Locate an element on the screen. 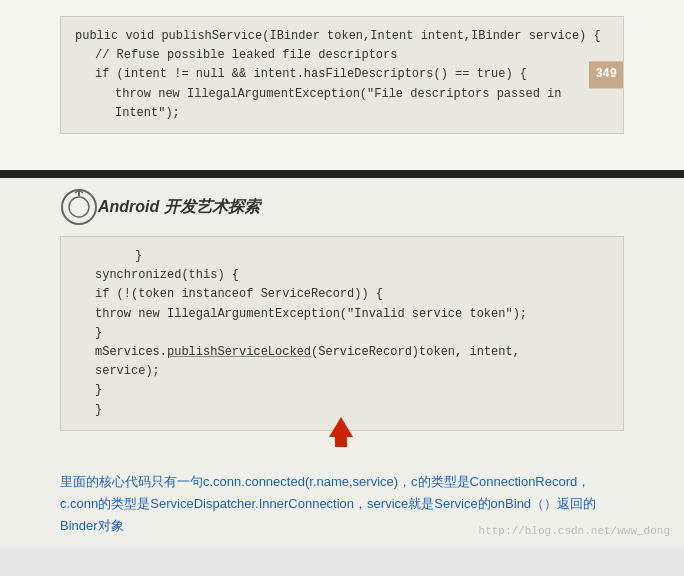 The height and width of the screenshot is (576, 684). watermark: http://blog.csdn.net/www_dong is located at coordinates (574, 531).